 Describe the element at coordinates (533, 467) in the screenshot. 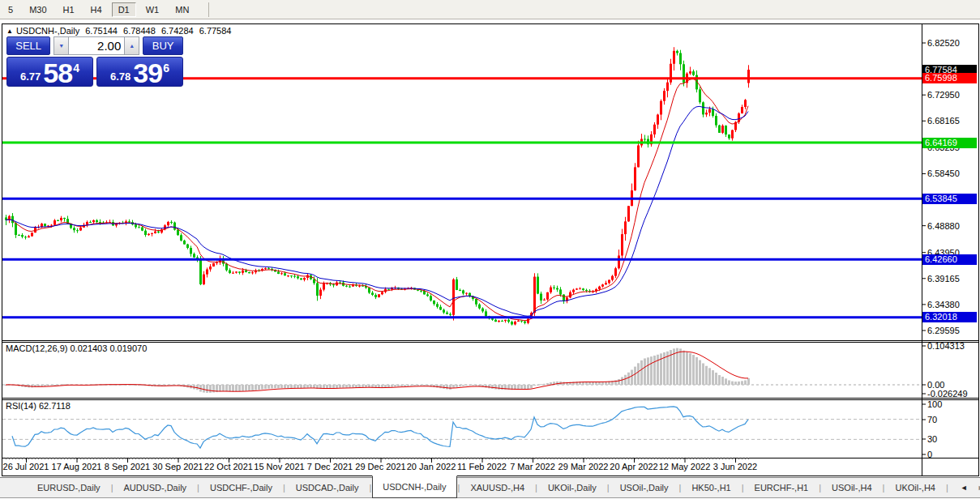

I see `date-label: 7 Mar 2022` at that location.